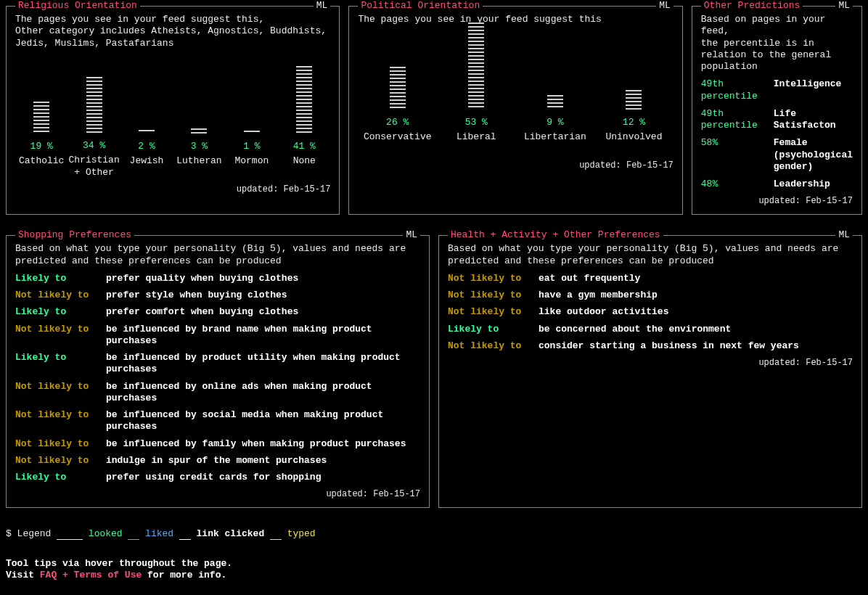 The height and width of the screenshot is (595, 868). Describe the element at coordinates (263, 335) in the screenshot. I see `preference-value: be influenced by brand name when making …` at that location.